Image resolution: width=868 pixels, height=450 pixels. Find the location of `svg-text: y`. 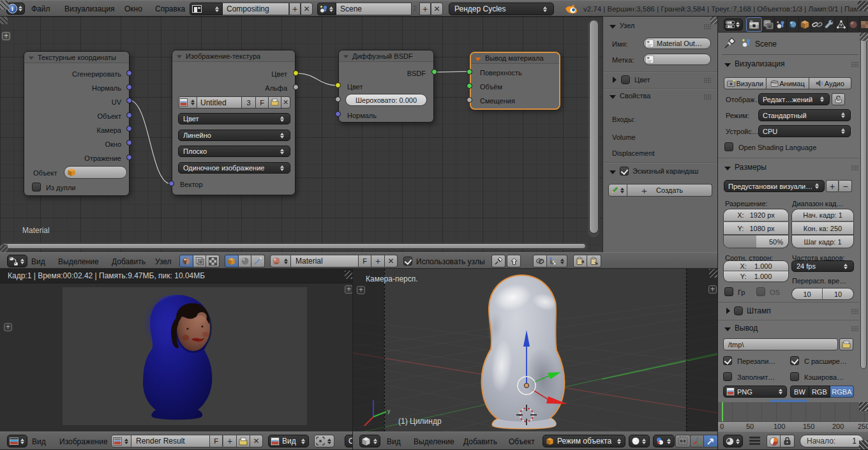

svg-text: y is located at coordinates (389, 411).